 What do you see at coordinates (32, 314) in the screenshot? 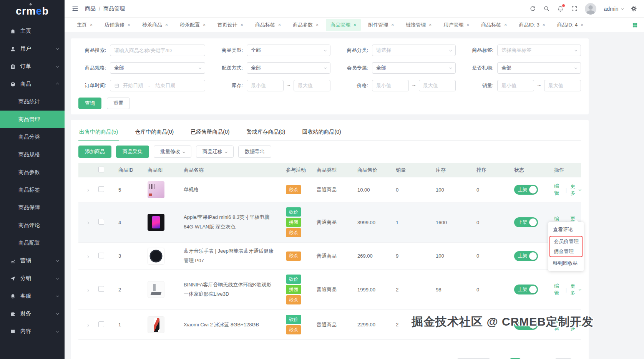
I see `menu-finance: 财务` at bounding box center [32, 314].